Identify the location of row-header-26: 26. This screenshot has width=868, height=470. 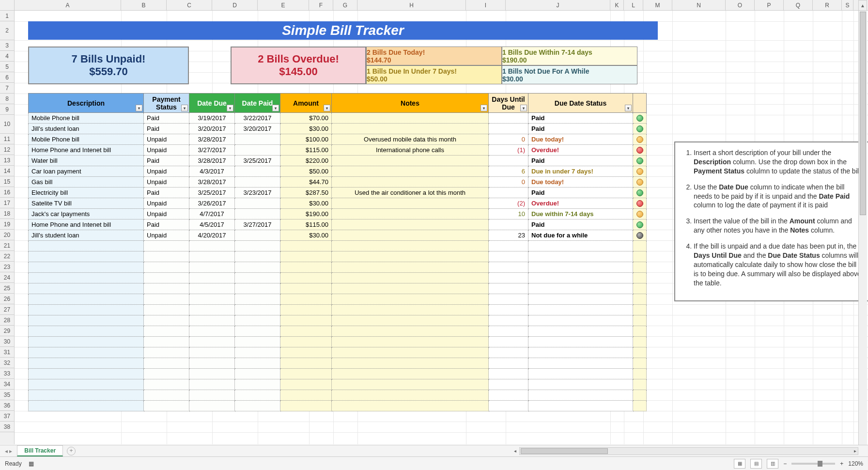
(7, 299).